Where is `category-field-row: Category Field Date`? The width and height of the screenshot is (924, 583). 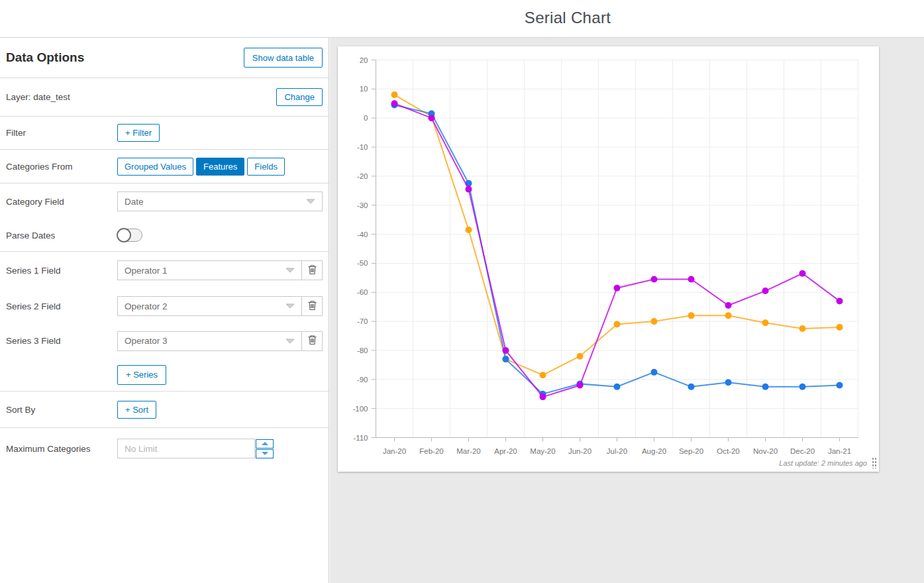 category-field-row: Category Field Date is located at coordinates (164, 201).